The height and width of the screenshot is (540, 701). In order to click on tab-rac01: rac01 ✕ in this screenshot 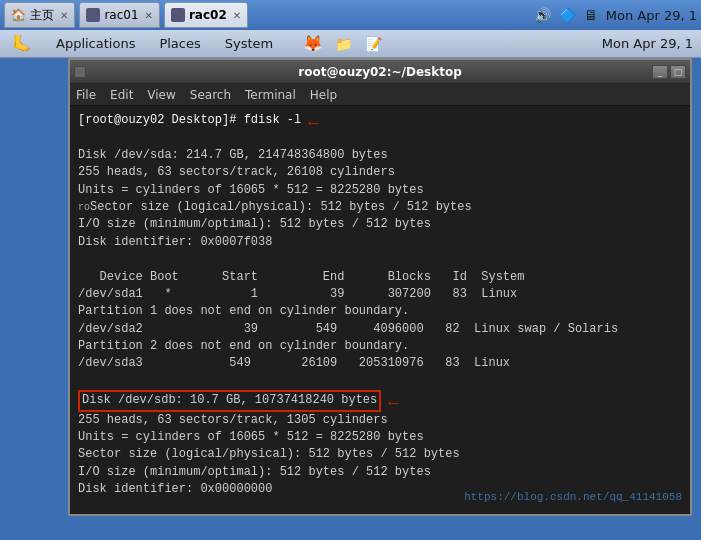, I will do `click(120, 15)`.